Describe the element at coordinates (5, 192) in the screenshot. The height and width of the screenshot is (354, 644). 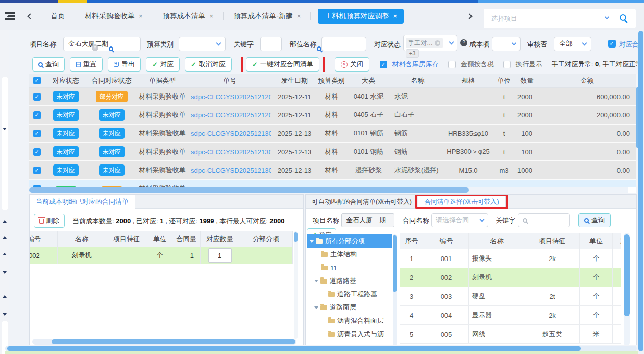
I see `collapsed-sidebar` at that location.